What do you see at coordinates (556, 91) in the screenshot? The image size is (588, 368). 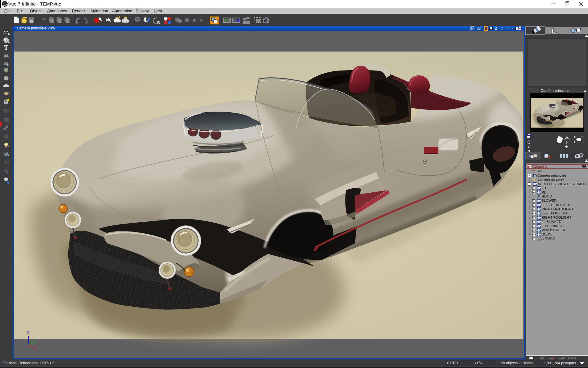 I see `svg-text: Caméra principale` at bounding box center [556, 91].